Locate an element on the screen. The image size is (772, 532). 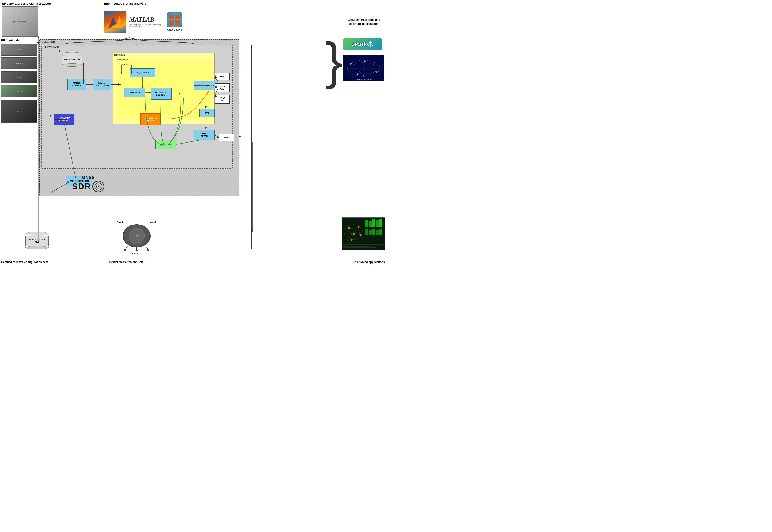
rf-device-5: Device 5 is located at coordinates (19, 111).